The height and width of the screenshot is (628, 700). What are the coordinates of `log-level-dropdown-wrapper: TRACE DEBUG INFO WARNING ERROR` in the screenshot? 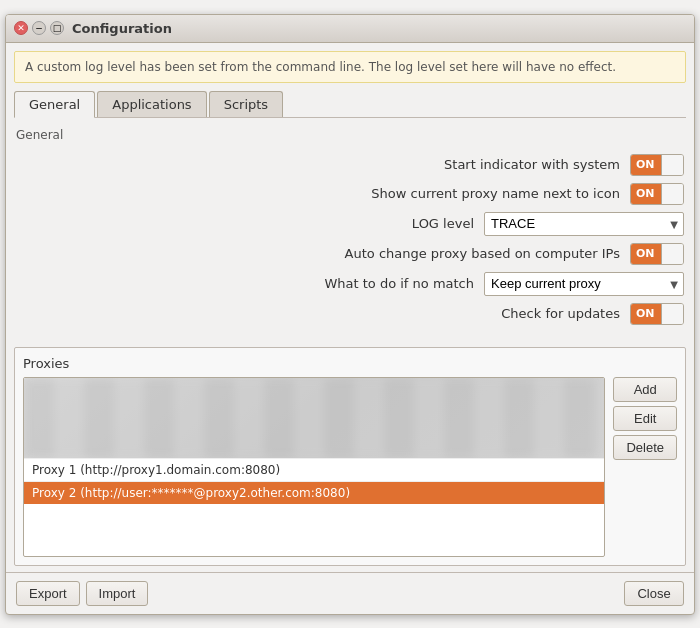 It's located at (584, 224).